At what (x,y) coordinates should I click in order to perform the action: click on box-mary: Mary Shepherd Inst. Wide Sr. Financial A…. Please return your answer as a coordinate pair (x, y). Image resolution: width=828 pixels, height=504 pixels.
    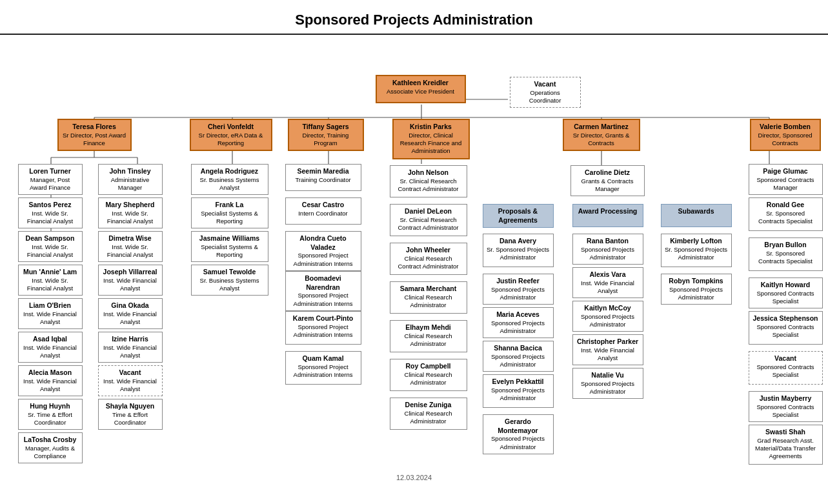
    Looking at the image, I should click on (130, 213).